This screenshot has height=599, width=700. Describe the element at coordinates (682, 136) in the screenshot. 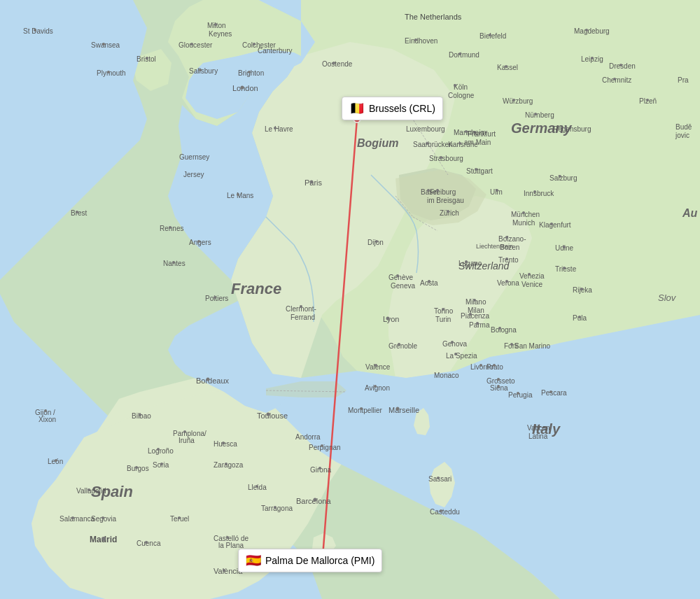

I see `svg-text: jovic` at that location.